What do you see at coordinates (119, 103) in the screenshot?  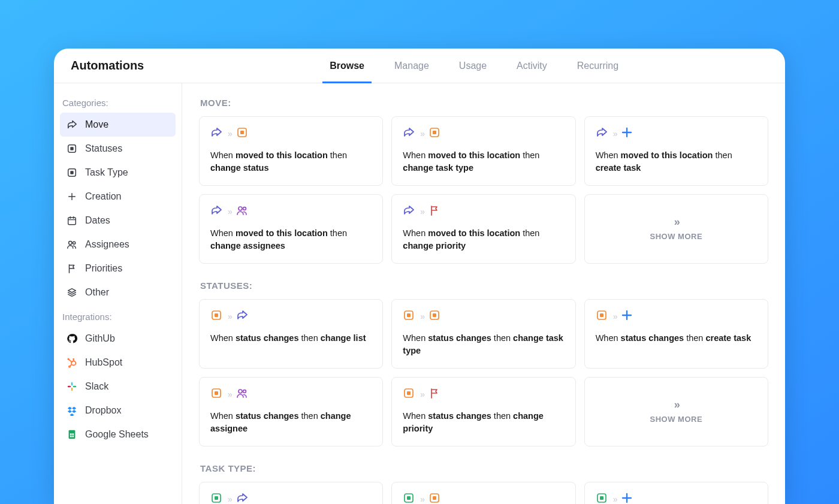 I see `categories-label: Categories:` at bounding box center [119, 103].